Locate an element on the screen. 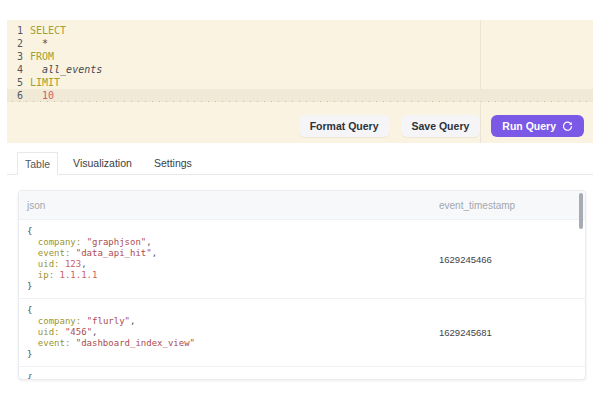  line-number: 3 is located at coordinates (15, 56).